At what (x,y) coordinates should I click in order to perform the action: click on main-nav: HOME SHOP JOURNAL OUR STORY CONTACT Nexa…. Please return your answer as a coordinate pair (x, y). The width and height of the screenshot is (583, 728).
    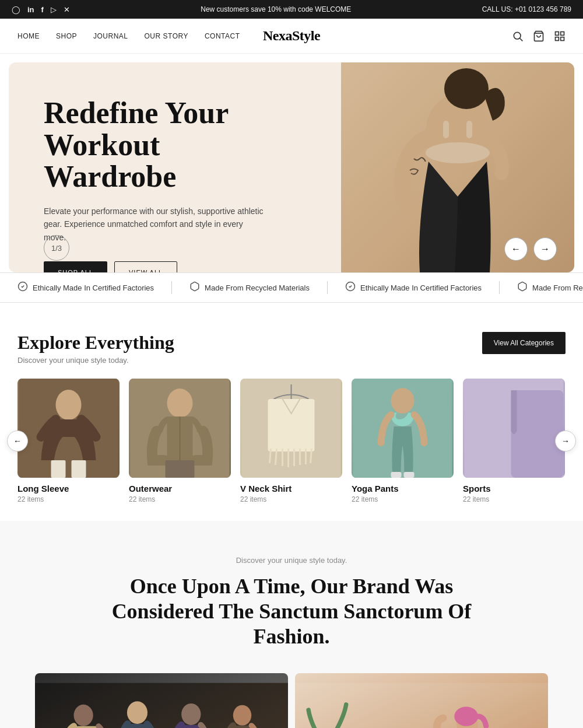
    Looking at the image, I should click on (292, 36).